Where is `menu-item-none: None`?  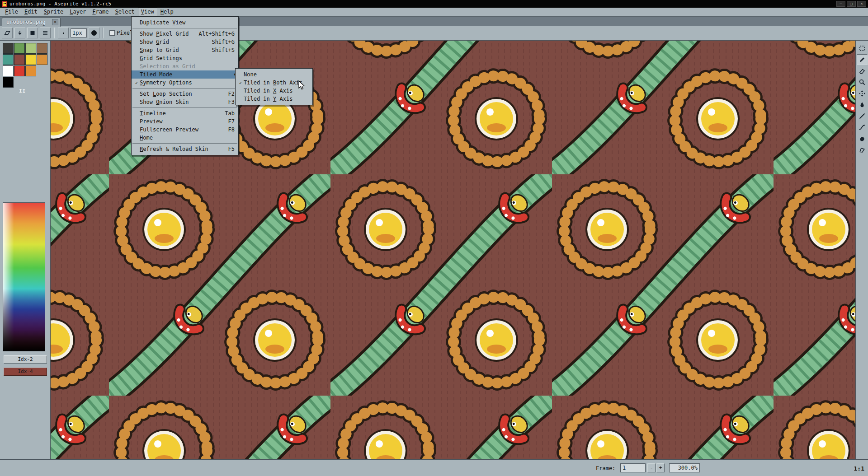 menu-item-none: None is located at coordinates (274, 75).